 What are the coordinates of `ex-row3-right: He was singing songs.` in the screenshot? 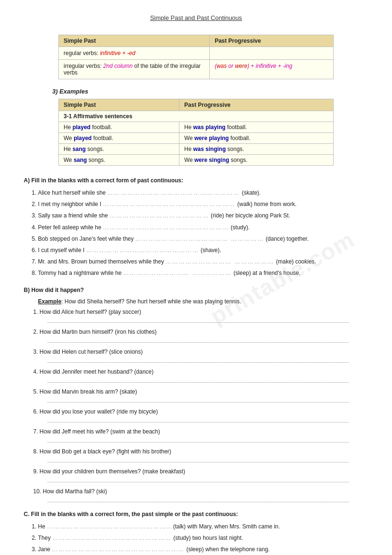 It's located at (256, 149).